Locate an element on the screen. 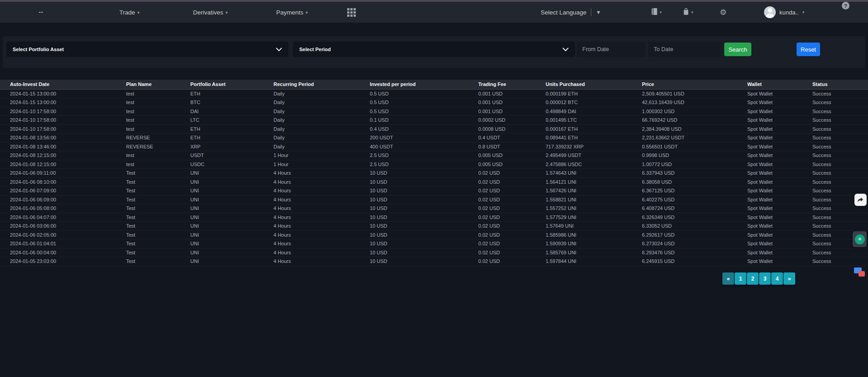  table-cell: 2024-01-08 13:56:00 is located at coordinates (58, 138).